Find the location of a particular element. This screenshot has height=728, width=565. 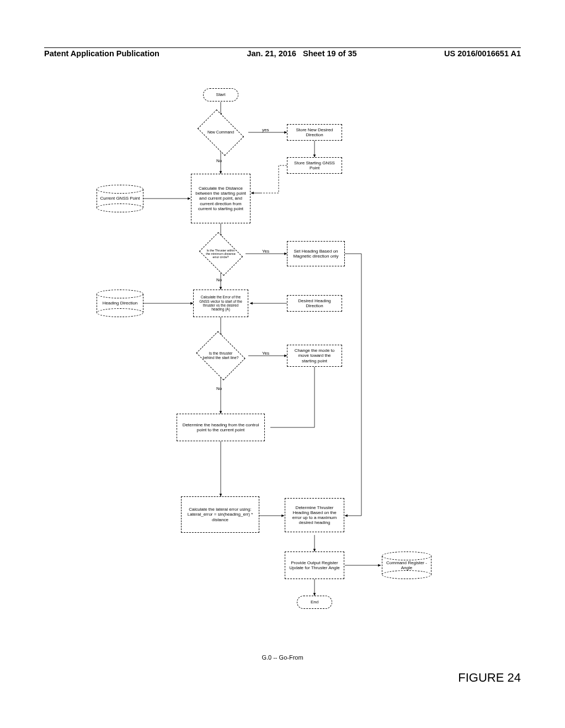

db-current-gnss: Current GNSS Point is located at coordinates (120, 199).